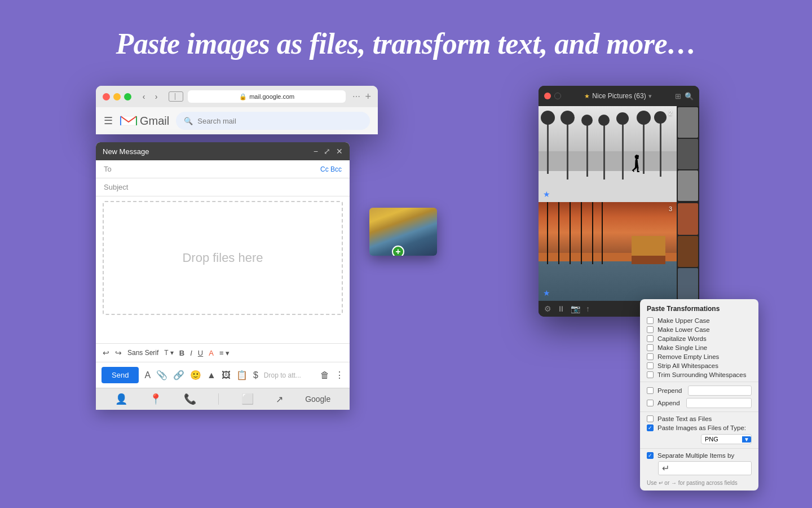  Describe the element at coordinates (331, 169) in the screenshot. I see `compose-cc-button: Cc Bcc` at that location.